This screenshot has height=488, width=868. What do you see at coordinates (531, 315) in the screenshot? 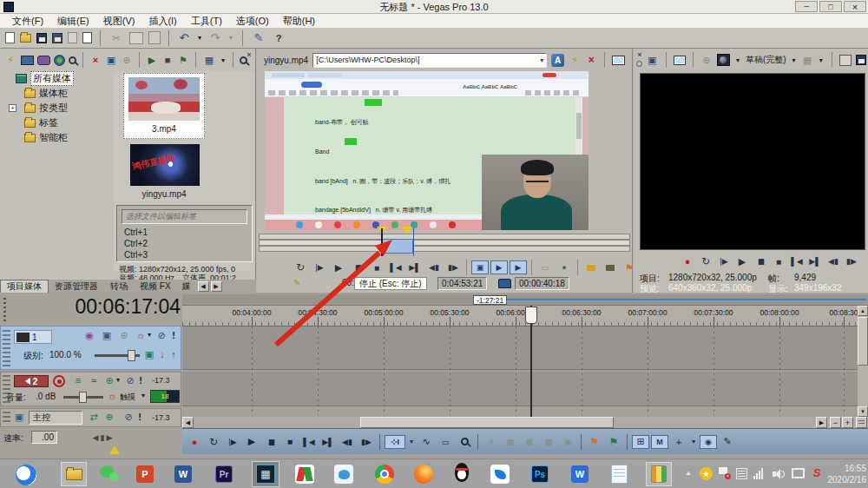
I see `playhead-handle` at bounding box center [531, 315].